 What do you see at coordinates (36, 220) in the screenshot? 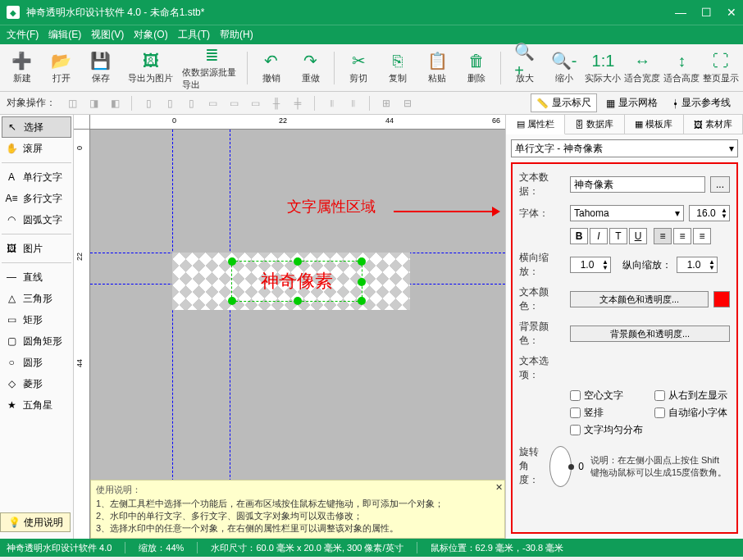
I see `tool-圆弧文字: ◠圆弧文字` at bounding box center [36, 220].